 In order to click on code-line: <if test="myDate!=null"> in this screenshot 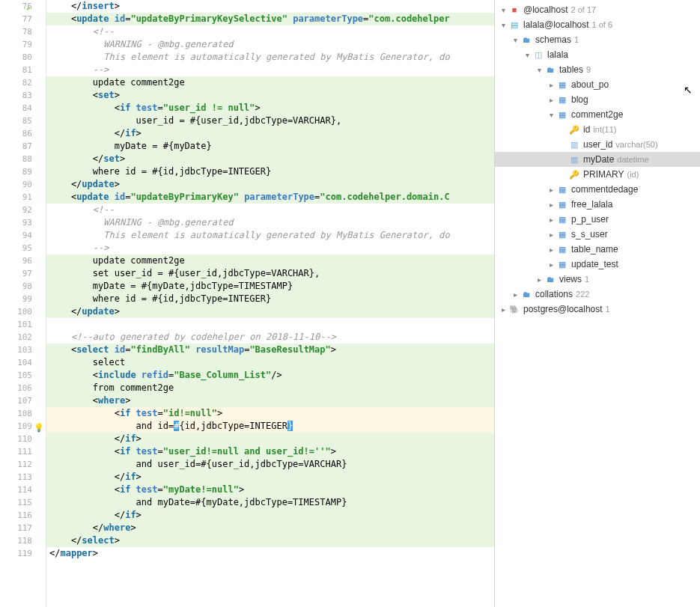, I will do `click(270, 489)`.